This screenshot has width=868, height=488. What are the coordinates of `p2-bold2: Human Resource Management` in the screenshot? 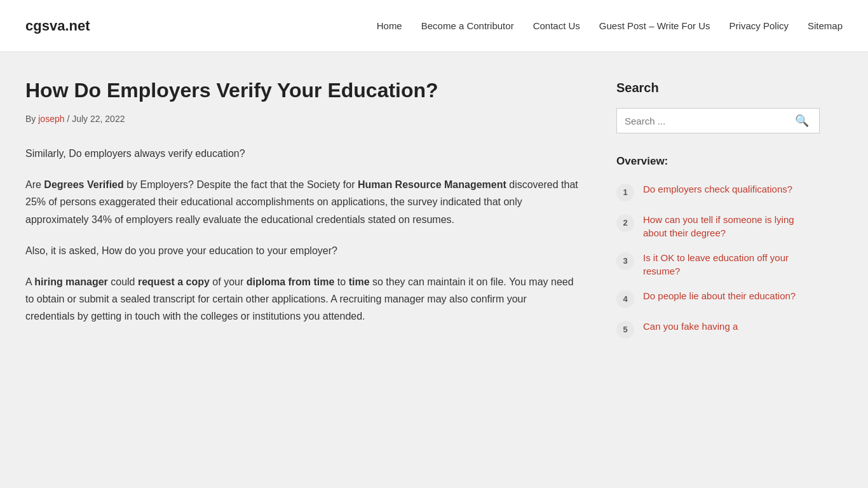 It's located at (432, 184).